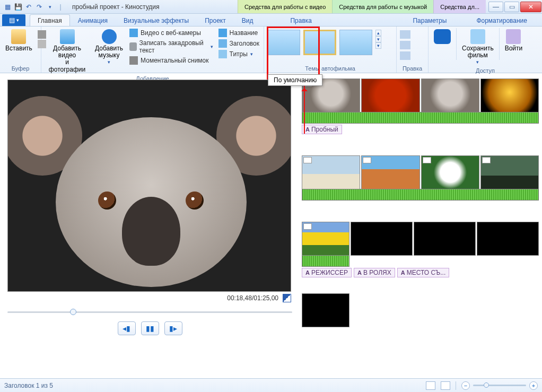 This screenshot has width=542, height=392. What do you see at coordinates (67, 37) in the screenshot?
I see `photo-icon` at bounding box center [67, 37].